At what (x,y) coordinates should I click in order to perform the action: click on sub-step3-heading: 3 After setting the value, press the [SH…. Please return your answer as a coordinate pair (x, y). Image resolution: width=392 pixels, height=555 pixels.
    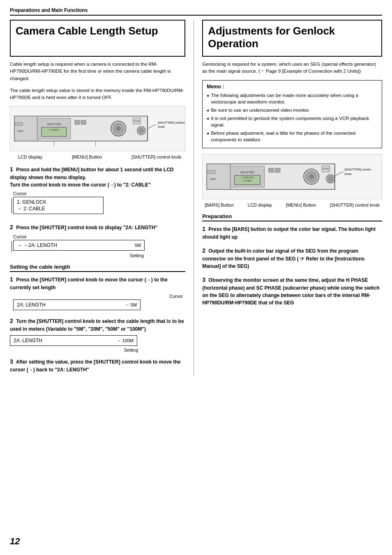
    Looking at the image, I should click on (98, 366).